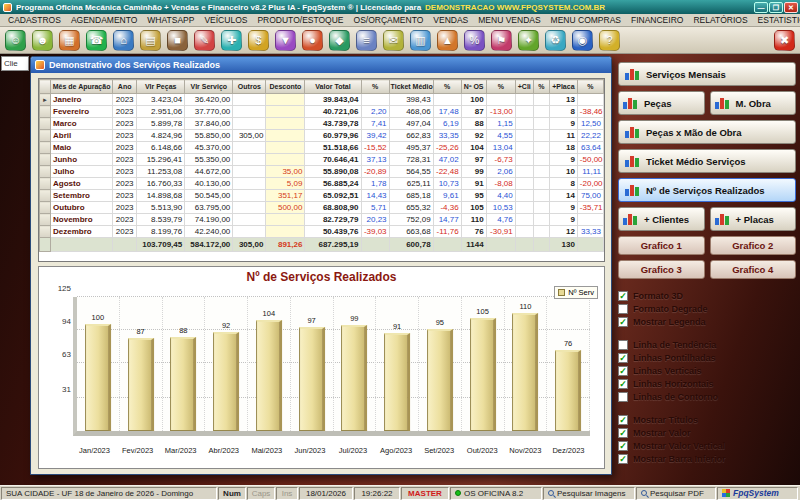 This screenshot has height=500, width=800. I want to click on produtos-icon: ▤, so click(150, 40).